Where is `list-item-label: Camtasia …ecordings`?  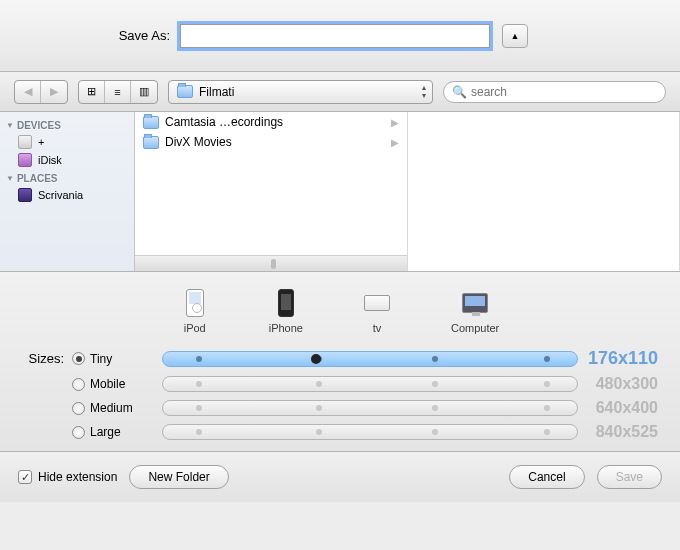 list-item-label: Camtasia …ecordings is located at coordinates (224, 122).